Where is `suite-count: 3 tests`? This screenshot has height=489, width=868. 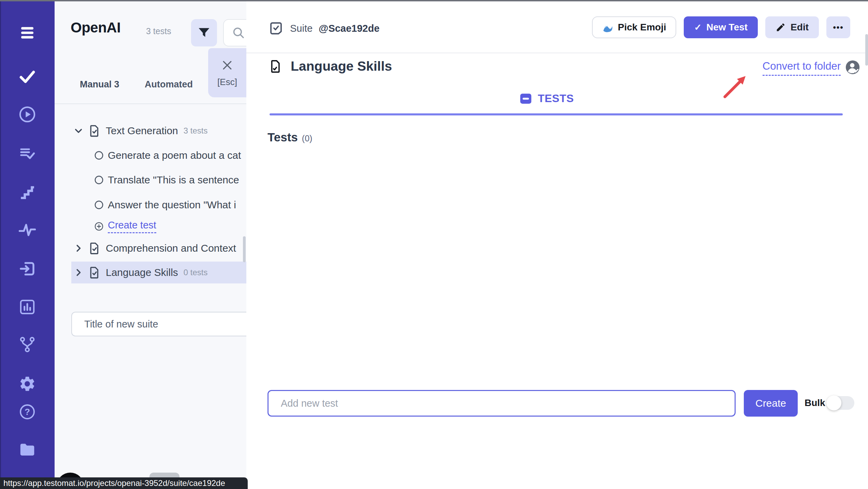
suite-count: 3 tests is located at coordinates (196, 131).